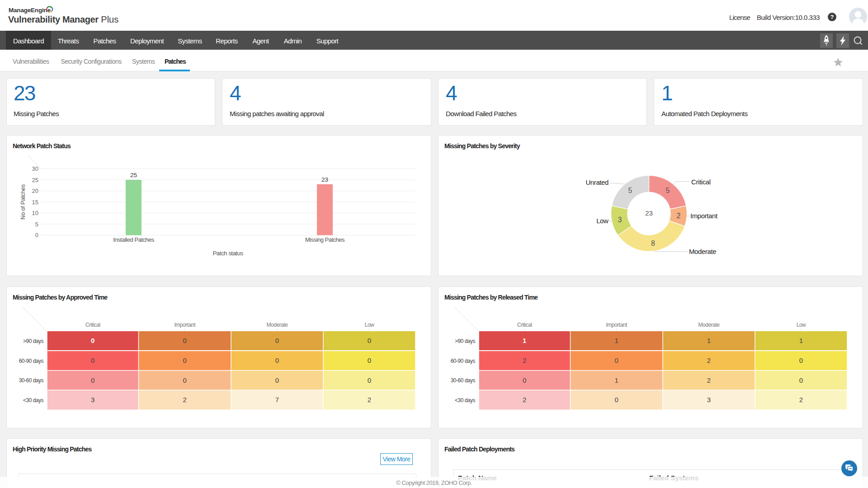 This screenshot has width=868, height=488. Describe the element at coordinates (653, 243) in the screenshot. I see `svg-text: 8` at that location.